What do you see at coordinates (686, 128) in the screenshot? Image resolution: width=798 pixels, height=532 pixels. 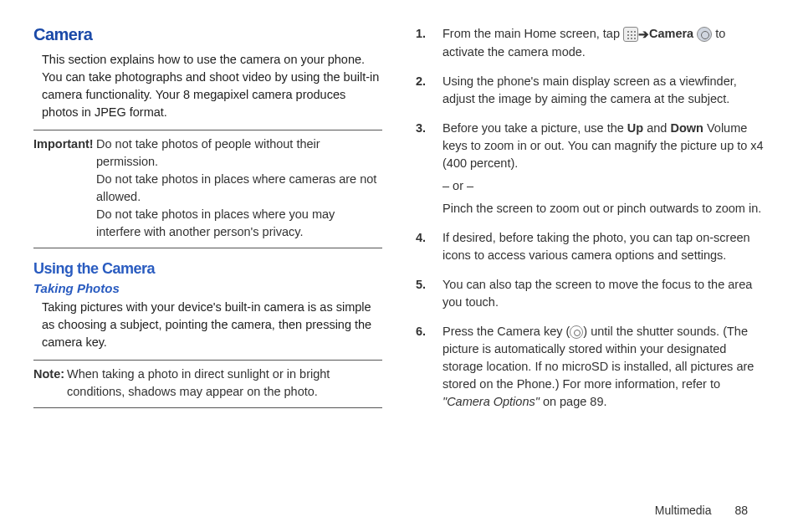 I see `down-key: Down` at bounding box center [686, 128].